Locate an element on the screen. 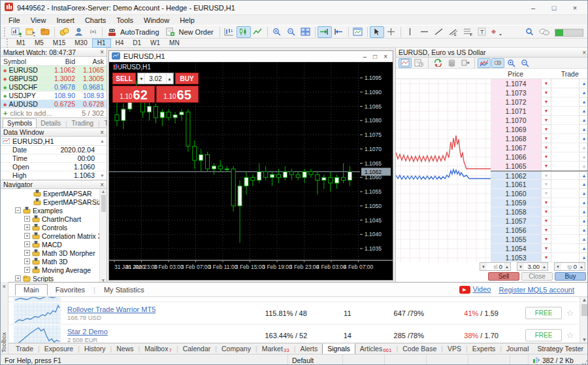 Image resolution: width=588 pixels, height=365 pixels. market-watch-row: ◆EURUSD1.10621.1065 is located at coordinates (54, 71).